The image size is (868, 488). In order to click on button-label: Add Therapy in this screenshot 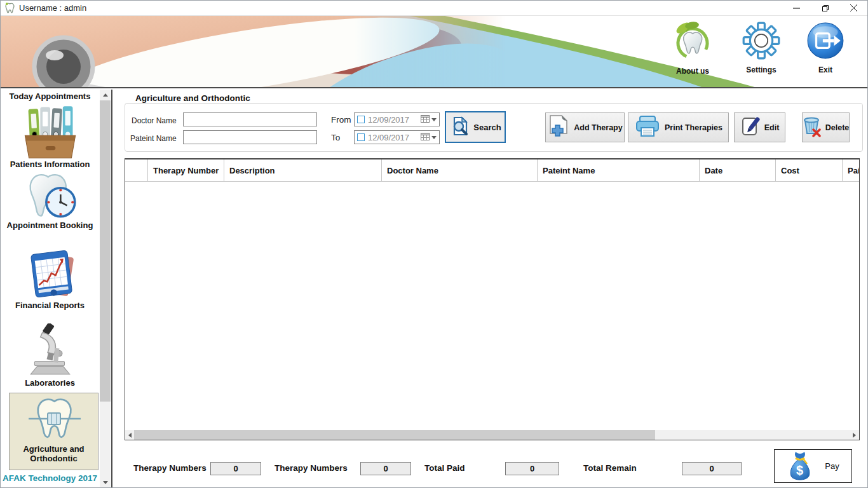, I will do `click(598, 128)`.